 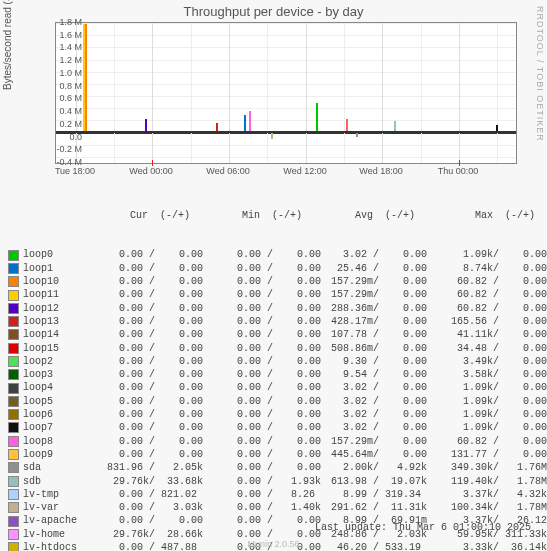 I want to click on legend-cur: 831.96 / 2.05k, so click(x=160, y=468).